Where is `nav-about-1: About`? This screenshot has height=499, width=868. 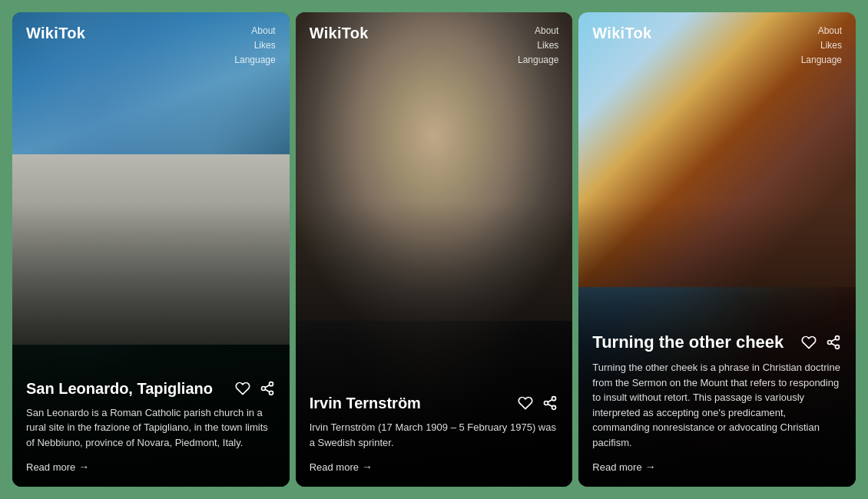
nav-about-1: About is located at coordinates (263, 31).